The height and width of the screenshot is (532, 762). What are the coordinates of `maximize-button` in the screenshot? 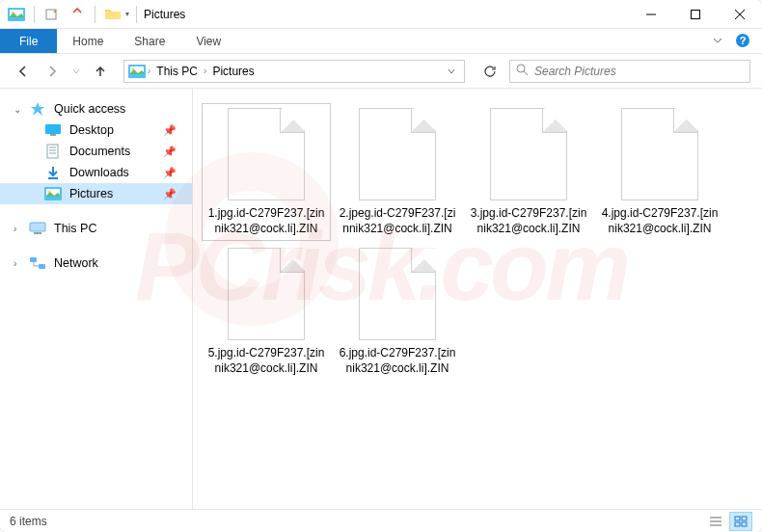 It's located at (695, 14).